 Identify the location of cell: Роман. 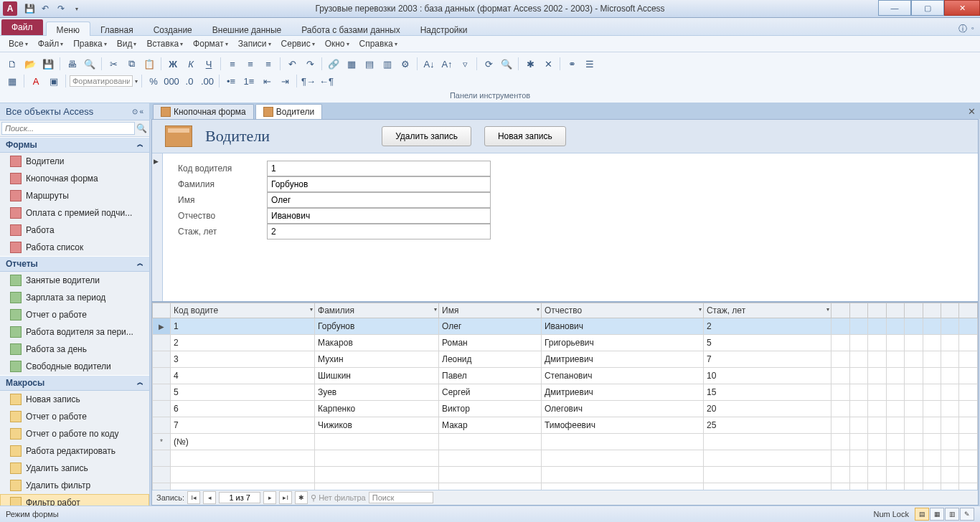
(491, 343).